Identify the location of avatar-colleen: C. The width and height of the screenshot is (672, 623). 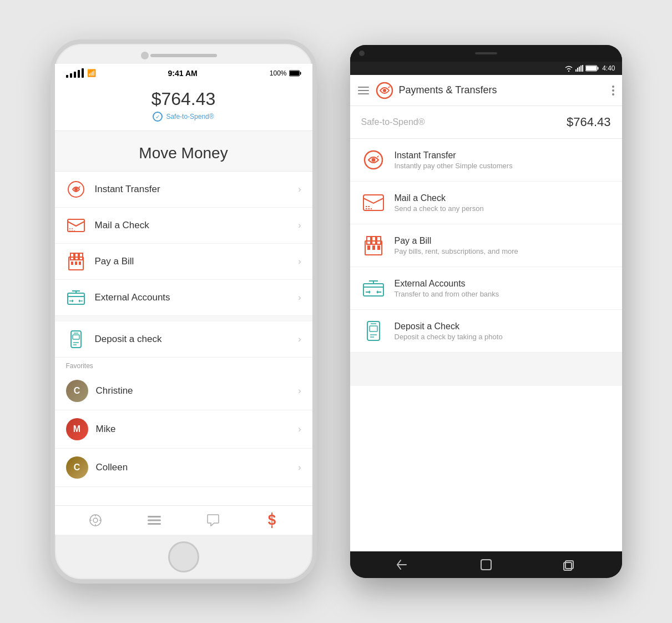
(77, 468).